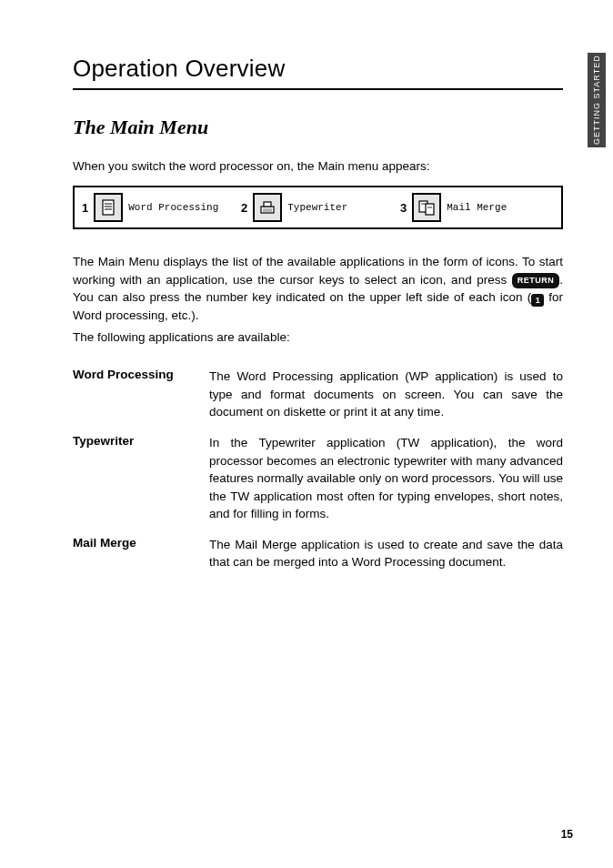  Describe the element at coordinates (318, 271) in the screenshot. I see `text: The Main Menu displays the list of the a…` at that location.